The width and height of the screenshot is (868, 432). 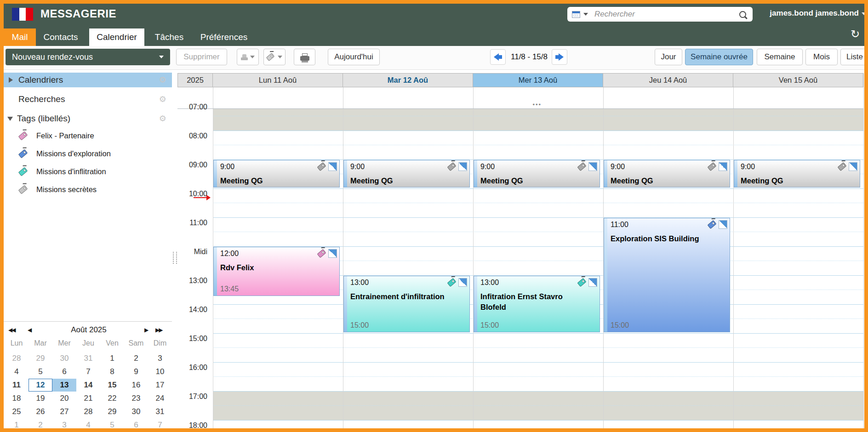 I want to click on day-header-3: Mer 13 Aoû, so click(x=538, y=80).